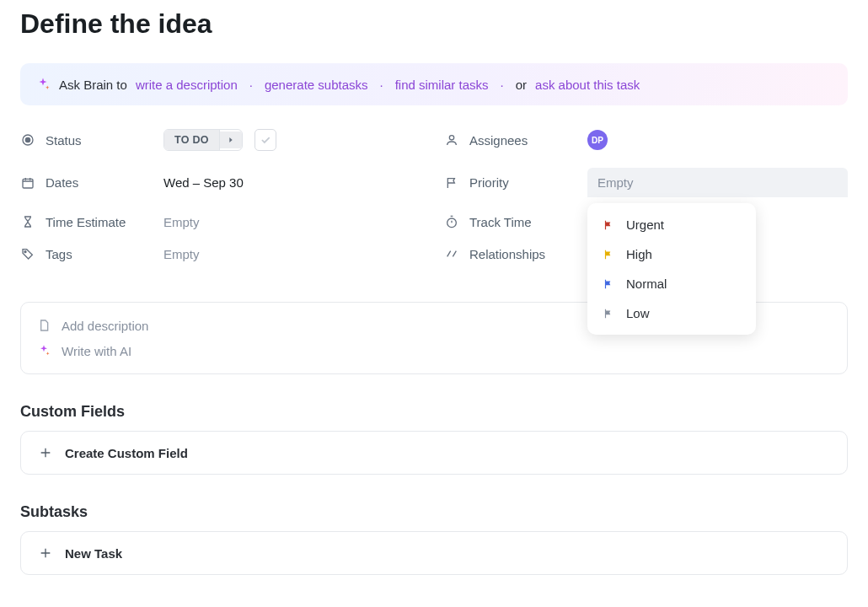 The width and height of the screenshot is (868, 607). Describe the element at coordinates (94, 553) in the screenshot. I see `new-task-label: New Task` at that location.